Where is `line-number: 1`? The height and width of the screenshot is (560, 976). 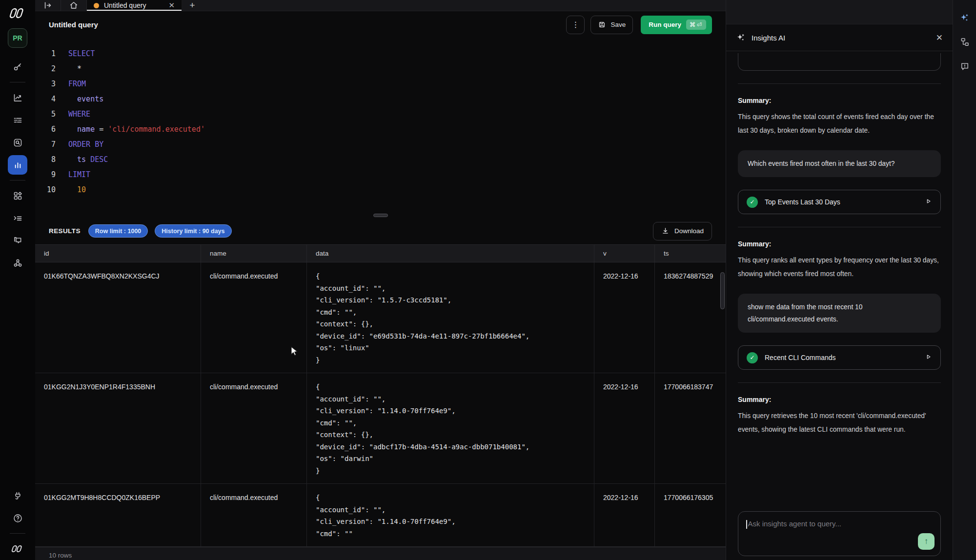
line-number: 1 is located at coordinates (46, 54).